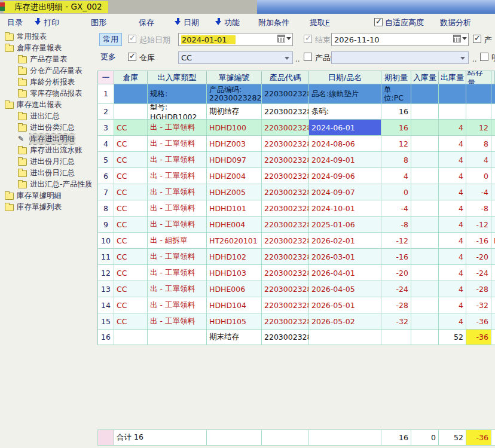 The width and height of the screenshot is (495, 448). What do you see at coordinates (396, 225) in the screenshot?
I see `cell-open: -8` at bounding box center [396, 225].